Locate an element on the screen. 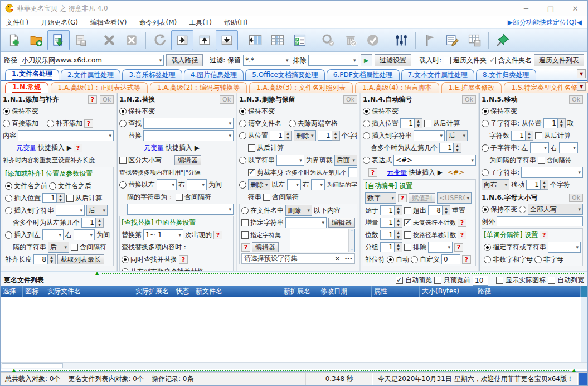 This screenshot has height=386, width=588. p3-count-spinner: 1▲▼ is located at coordinates (329, 136).